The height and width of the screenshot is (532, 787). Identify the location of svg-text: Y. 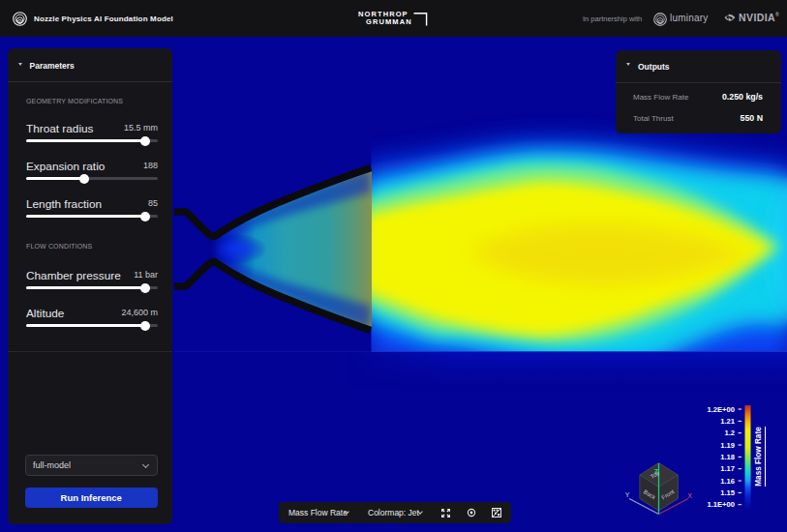
(627, 495).